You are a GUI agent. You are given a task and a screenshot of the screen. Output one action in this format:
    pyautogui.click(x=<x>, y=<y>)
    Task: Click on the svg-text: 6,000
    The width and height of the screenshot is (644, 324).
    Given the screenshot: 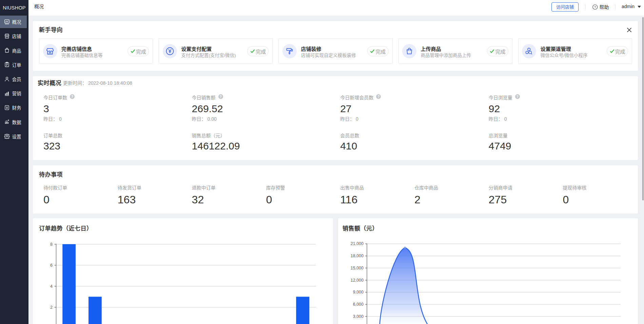 What is the action you would take?
    pyautogui.click(x=358, y=304)
    